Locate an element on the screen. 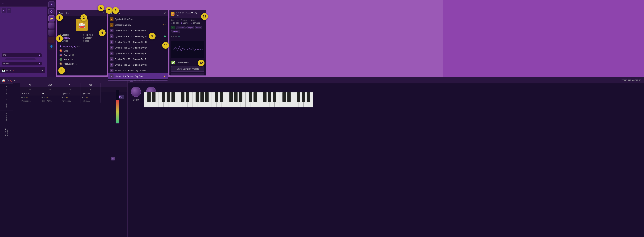  result-hihat-closed: ▦ Hi-Hat 14 K Custom Dry Closed is located at coordinates (138, 71).